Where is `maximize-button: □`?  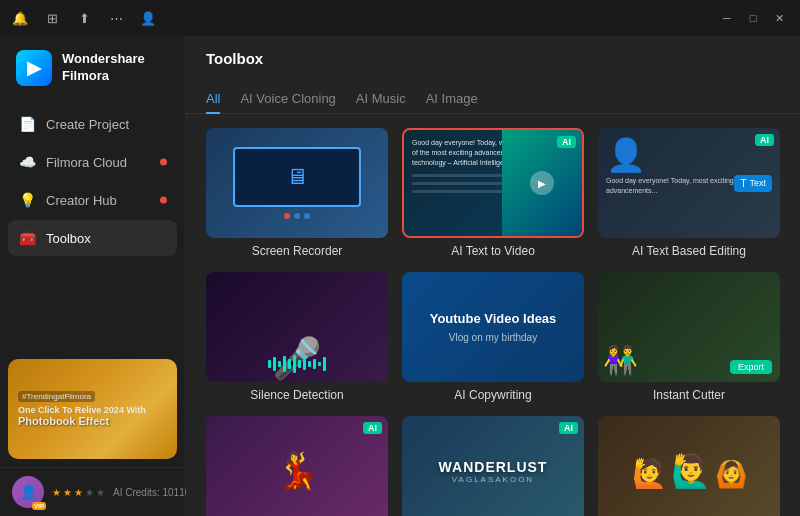 maximize-button: □ is located at coordinates (753, 18).